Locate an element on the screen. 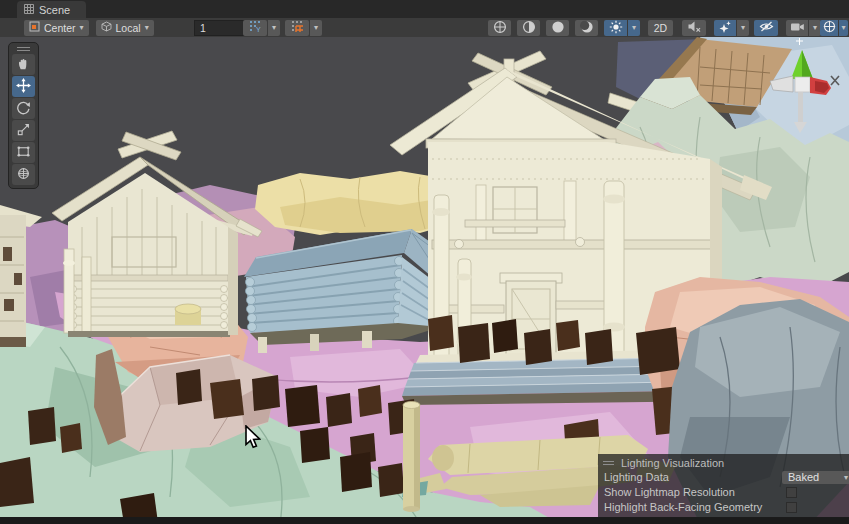 The image size is (849, 524). rotation-mode-button: Local ▾ is located at coordinates (125, 28).